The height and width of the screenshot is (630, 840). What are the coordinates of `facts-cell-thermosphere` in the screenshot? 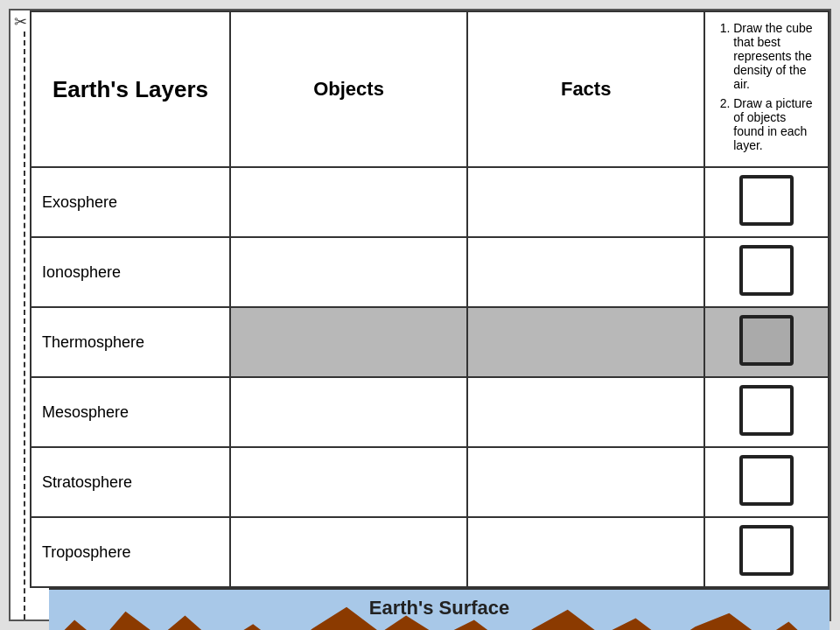 It's located at (586, 342).